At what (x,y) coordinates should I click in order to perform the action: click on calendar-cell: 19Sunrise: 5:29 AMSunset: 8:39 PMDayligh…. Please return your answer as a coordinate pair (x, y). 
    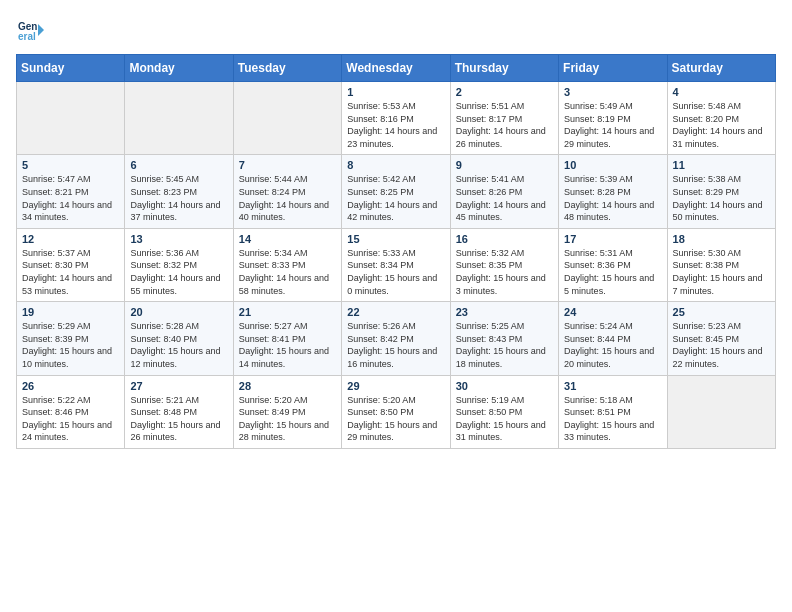
    Looking at the image, I should click on (71, 338).